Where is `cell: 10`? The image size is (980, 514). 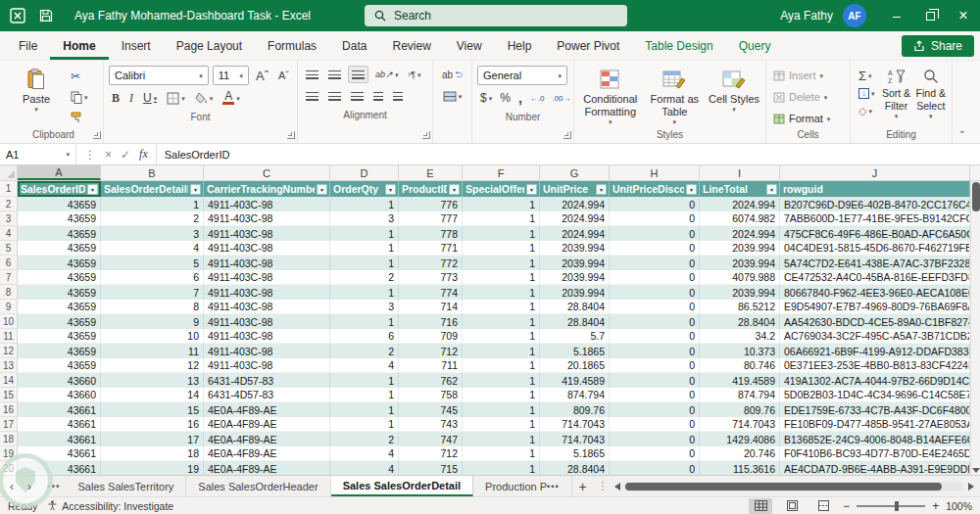 cell: 10 is located at coordinates (153, 337).